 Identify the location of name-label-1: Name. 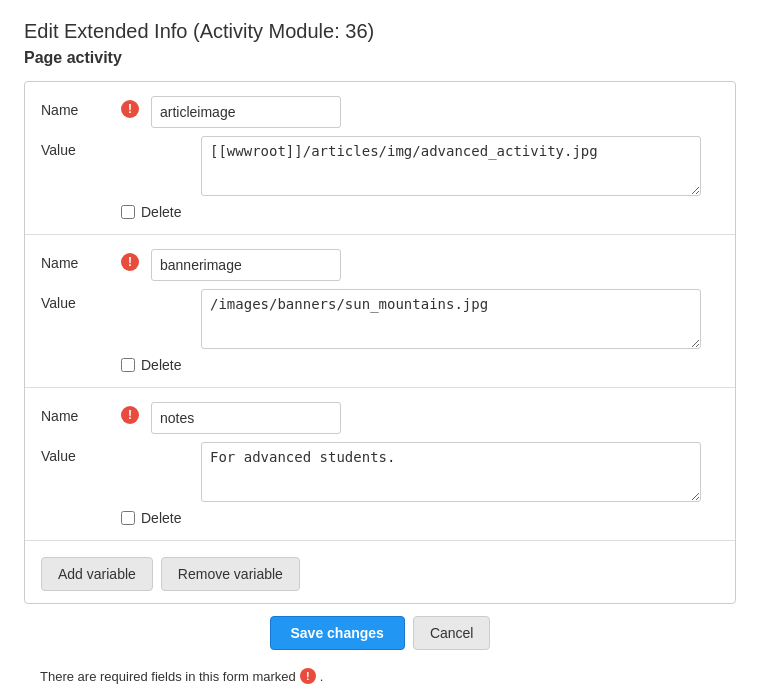
(81, 107).